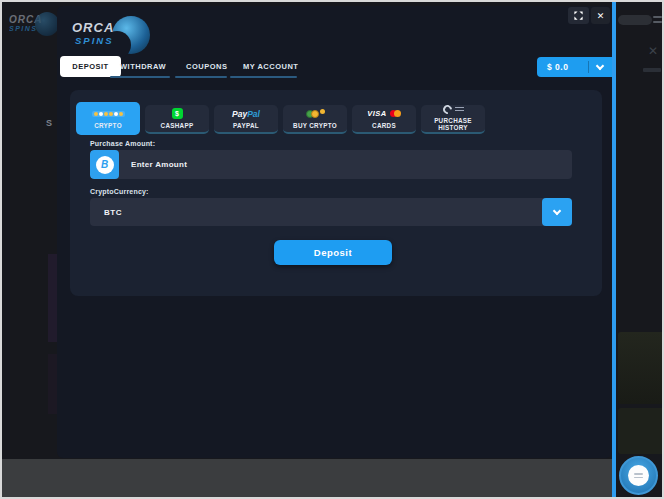 This screenshot has width=664, height=499. Describe the element at coordinates (453, 124) in the screenshot. I see `payment-tab-label: PURCHASE HISTORY` at that location.